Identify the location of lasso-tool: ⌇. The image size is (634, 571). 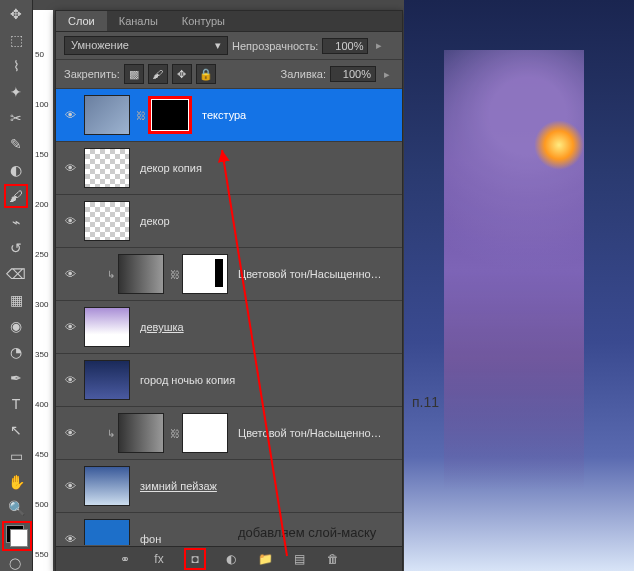
(16, 66).